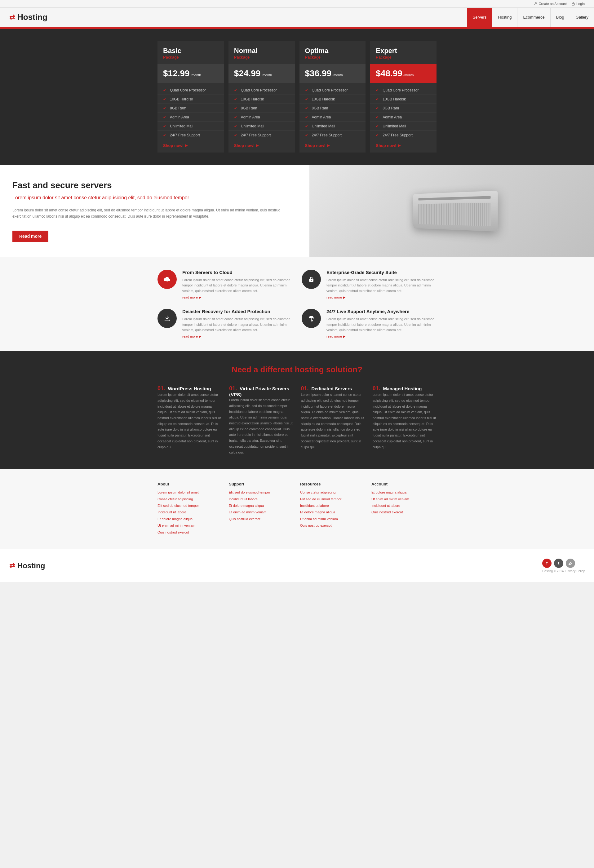  I want to click on solution-body: Lorem ipsum dolor sit amet conse ctetur …, so click(261, 426).